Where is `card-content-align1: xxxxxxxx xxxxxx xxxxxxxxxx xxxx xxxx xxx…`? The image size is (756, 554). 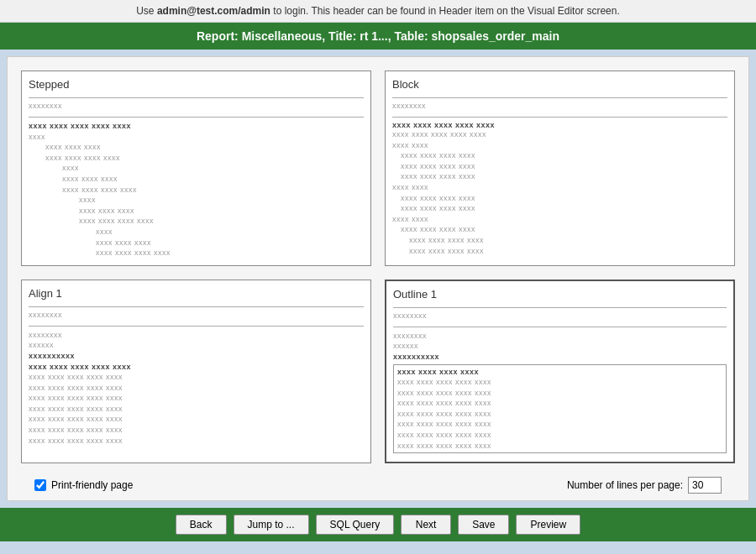
card-content-align1: xxxxxxxx xxxxxx xxxxxxxxxx xxxx xxxx xxx… is located at coordinates (197, 393).